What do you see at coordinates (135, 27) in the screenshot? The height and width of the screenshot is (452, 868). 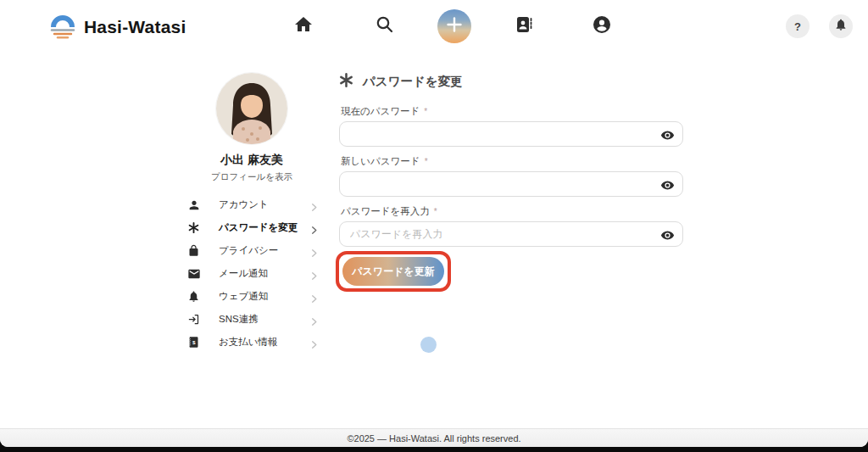 I see `logo-text: Hasi-Watasi` at bounding box center [135, 27].